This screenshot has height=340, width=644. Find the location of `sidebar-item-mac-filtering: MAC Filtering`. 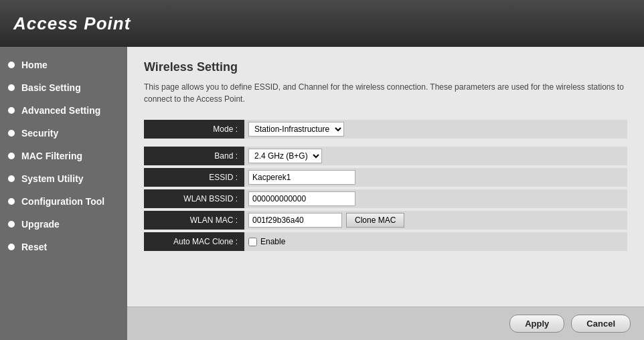

sidebar-item-mac-filtering: MAC Filtering is located at coordinates (64, 156).